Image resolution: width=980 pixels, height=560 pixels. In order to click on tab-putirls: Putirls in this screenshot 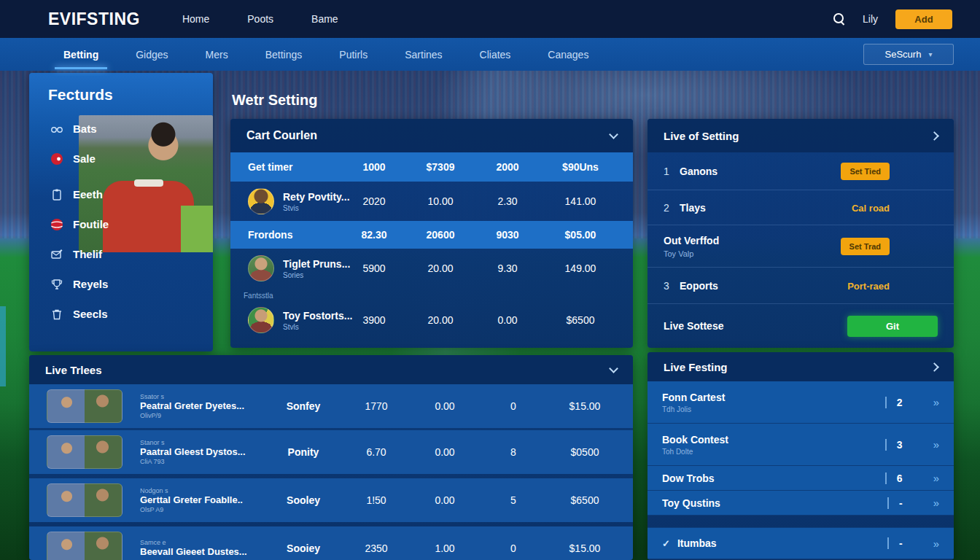, I will do `click(353, 55)`.